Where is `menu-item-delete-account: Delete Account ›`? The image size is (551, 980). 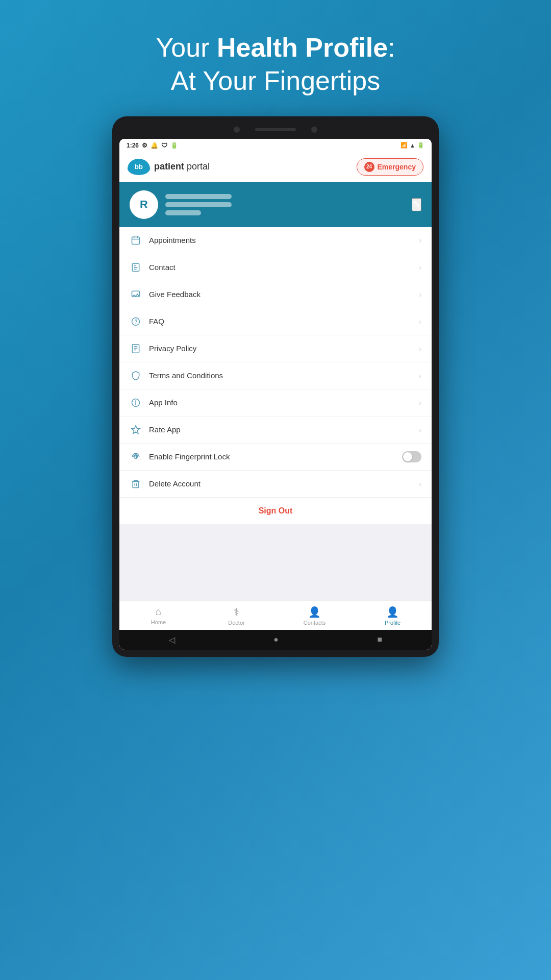 menu-item-delete-account: Delete Account › is located at coordinates (276, 484).